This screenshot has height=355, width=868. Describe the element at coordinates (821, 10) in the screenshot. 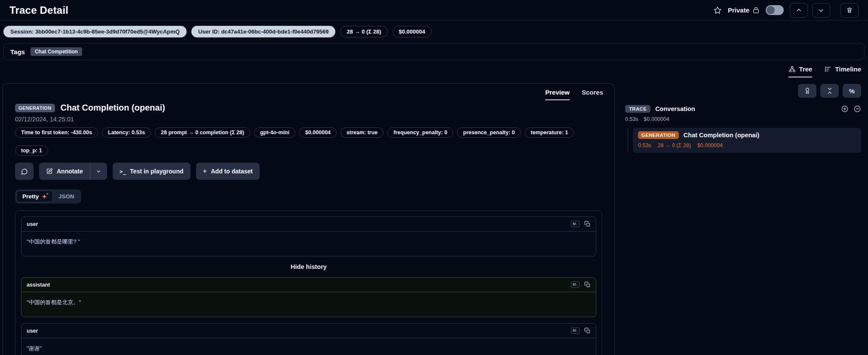

I see `next-trace-button` at that location.